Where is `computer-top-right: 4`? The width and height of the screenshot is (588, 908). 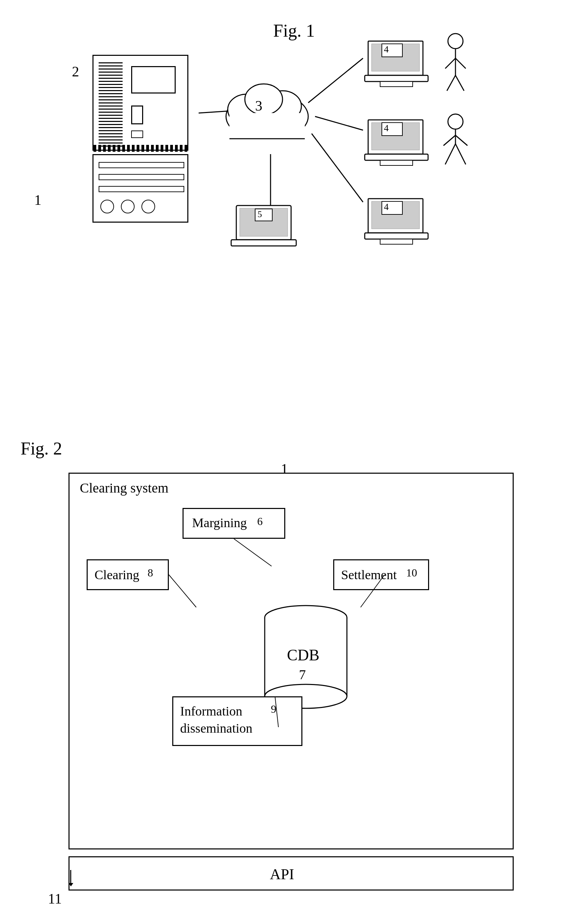
computer-top-right: 4 is located at coordinates (397, 61).